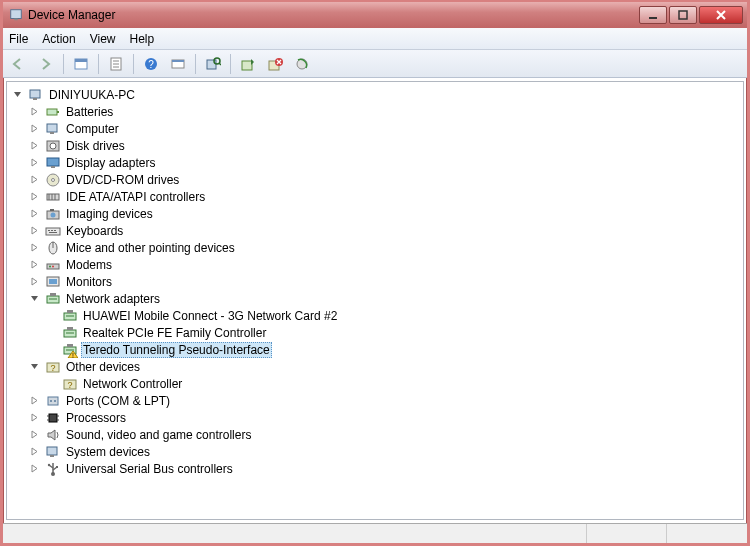  Describe the element at coordinates (375, 400) in the screenshot. I see `tree-category: Ports (COM & LPT)` at that location.